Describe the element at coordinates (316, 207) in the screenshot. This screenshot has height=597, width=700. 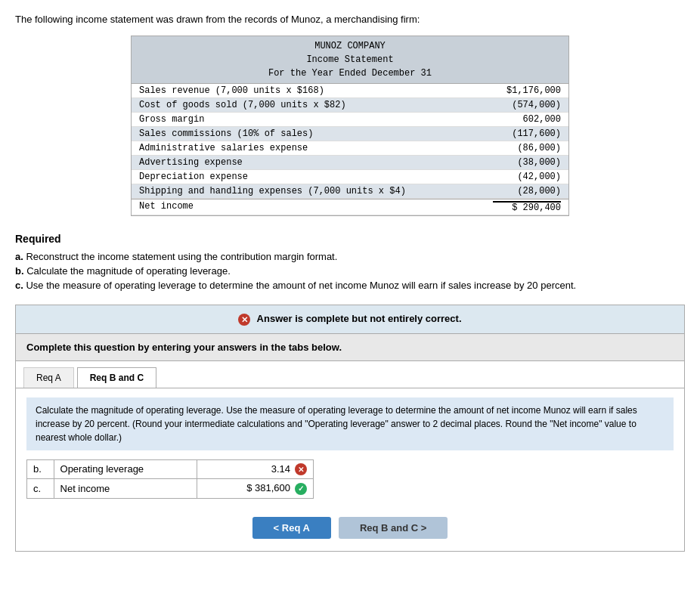
I see `net-income-label: Net income` at that location.